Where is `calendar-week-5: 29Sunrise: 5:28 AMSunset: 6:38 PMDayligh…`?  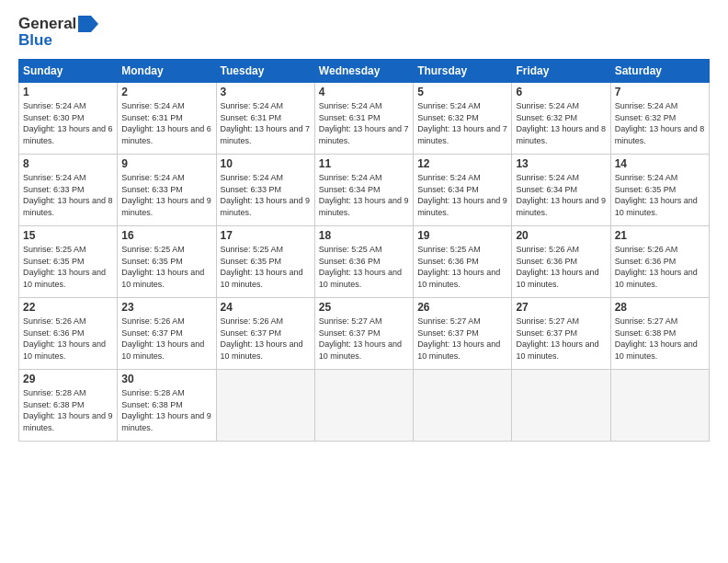 calendar-week-5: 29Sunrise: 5:28 AMSunset: 6:38 PMDayligh… is located at coordinates (364, 406).